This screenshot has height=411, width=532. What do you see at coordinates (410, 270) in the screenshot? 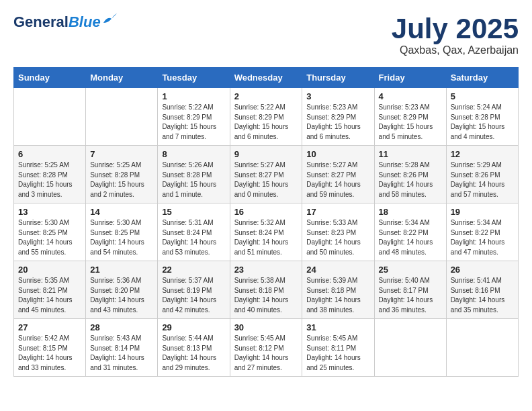
I see `day-number: 25` at bounding box center [410, 270].